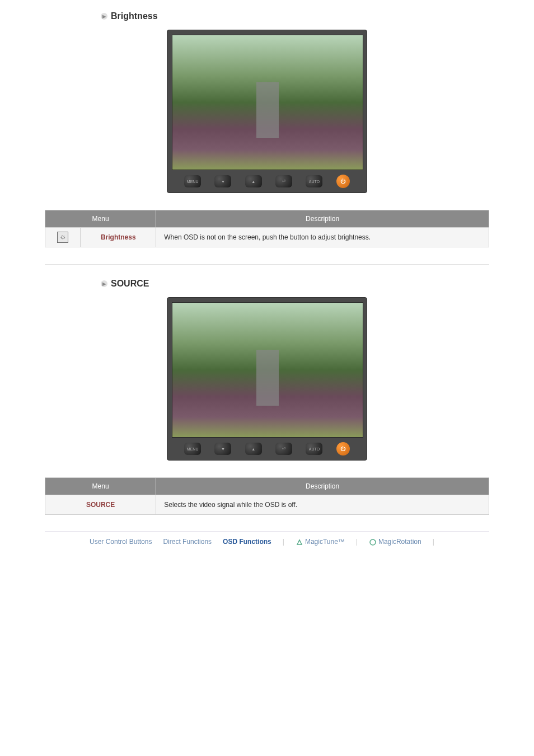 This screenshot has width=534, height=756. I want to click on brightness-table: Menu Description ☼ Brightness When OSD i…, so click(267, 228).